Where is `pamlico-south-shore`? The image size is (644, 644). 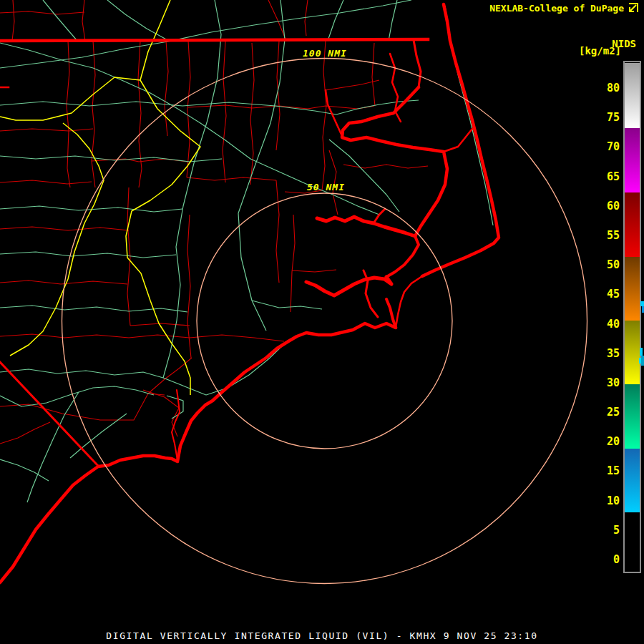
pamlico-south-shore is located at coordinates (402, 256).